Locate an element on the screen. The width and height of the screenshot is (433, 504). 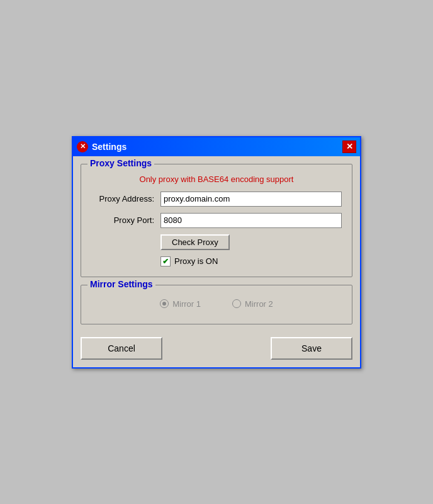
mirror-settings-group: Mirror Settings Mirror 1 Mirror 2 is located at coordinates (216, 305).